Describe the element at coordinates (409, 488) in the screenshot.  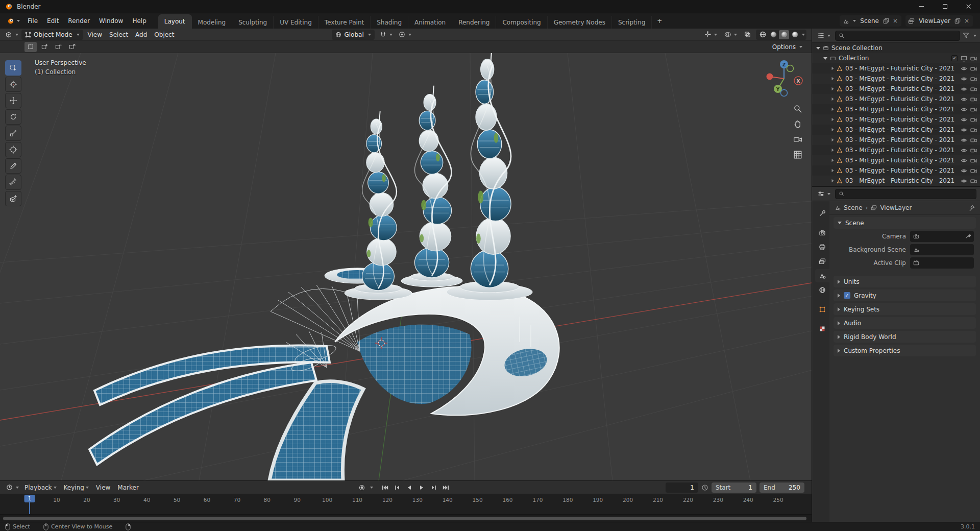
I see `play-reverse-button` at that location.